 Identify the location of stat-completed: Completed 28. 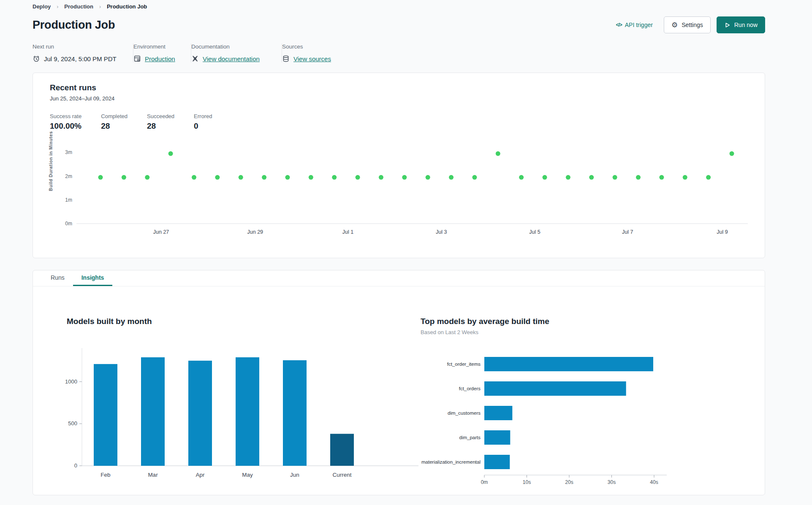
(114, 122).